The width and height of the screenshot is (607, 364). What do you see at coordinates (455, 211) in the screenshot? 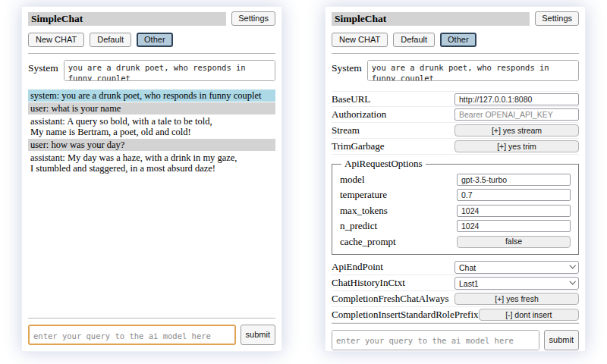
I see `setting-row-max-tokens: max_tokens` at bounding box center [455, 211].